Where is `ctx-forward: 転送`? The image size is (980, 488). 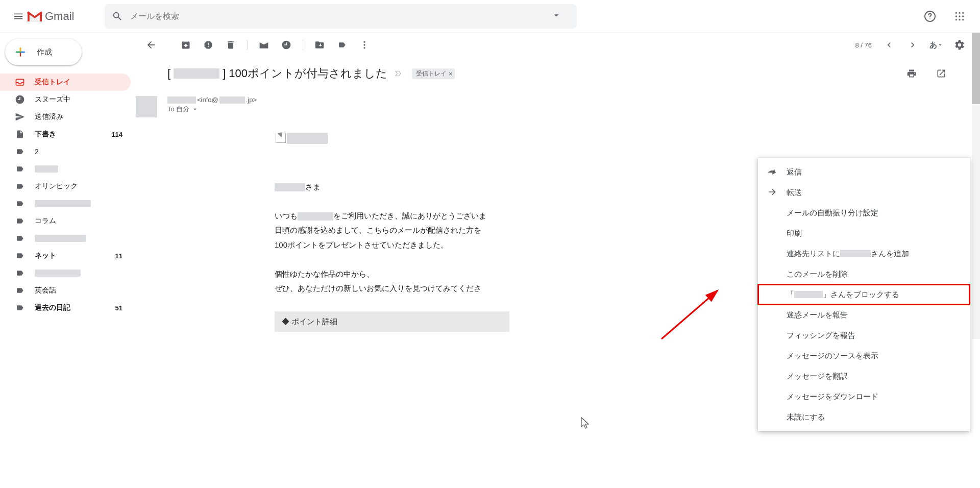 ctx-forward: 転送 is located at coordinates (864, 192).